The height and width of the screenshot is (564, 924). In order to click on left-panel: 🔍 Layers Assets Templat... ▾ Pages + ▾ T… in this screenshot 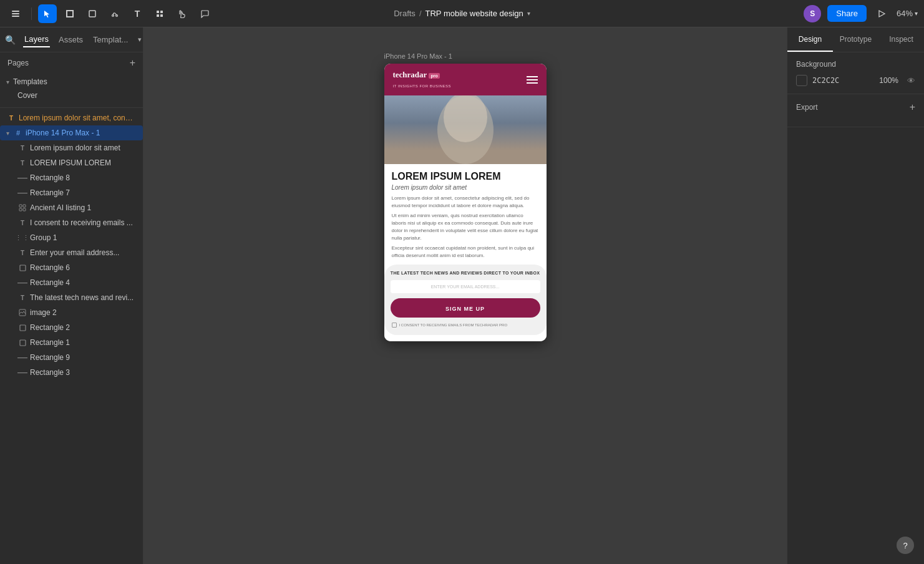, I will do `click(72, 296)`.